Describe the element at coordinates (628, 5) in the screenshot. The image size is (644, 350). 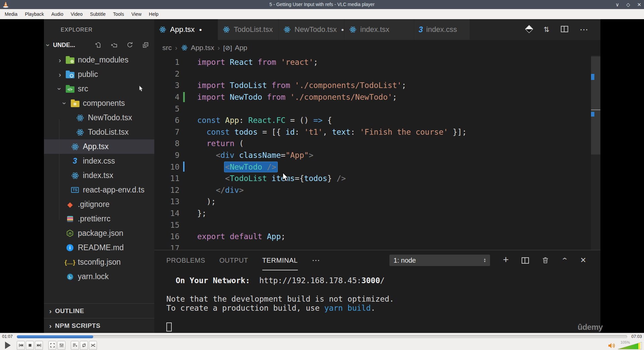
I see `maximize-button: ◇` at that location.